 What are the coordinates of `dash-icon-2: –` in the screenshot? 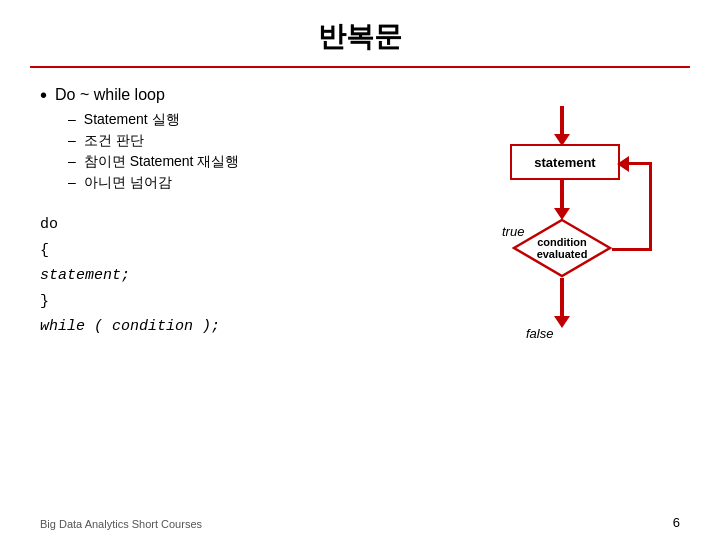 It's located at (72, 140).